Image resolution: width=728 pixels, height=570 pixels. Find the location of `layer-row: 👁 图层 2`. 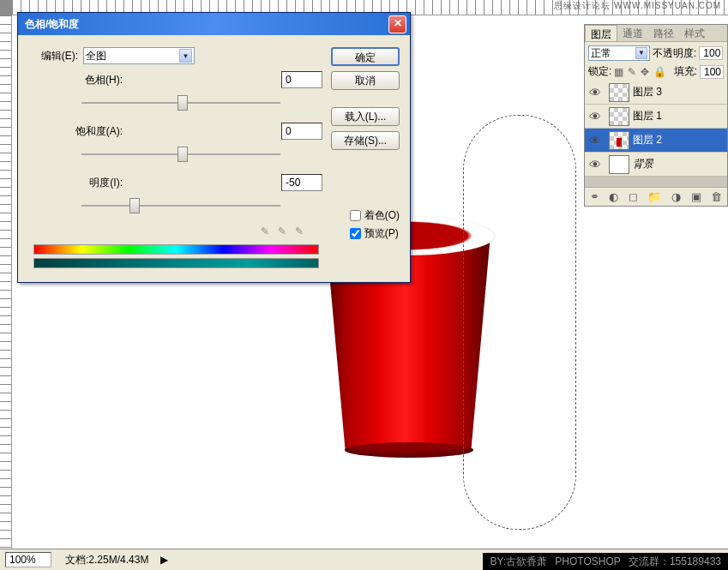

layer-row: 👁 图层 2 is located at coordinates (656, 141).